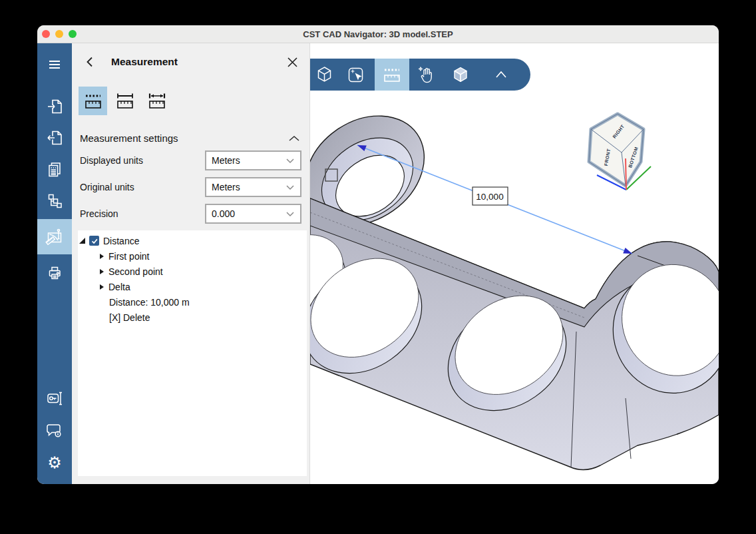 This screenshot has width=756, height=534. Describe the element at coordinates (190, 138) in the screenshot. I see `settings-section-header: Measurement settings` at that location.